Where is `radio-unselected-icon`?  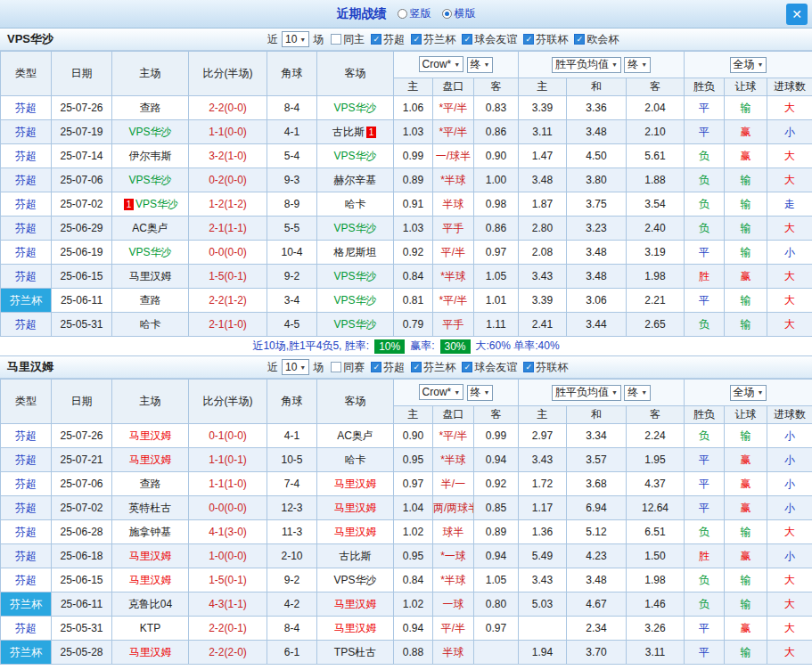 radio-unselected-icon is located at coordinates (403, 14).